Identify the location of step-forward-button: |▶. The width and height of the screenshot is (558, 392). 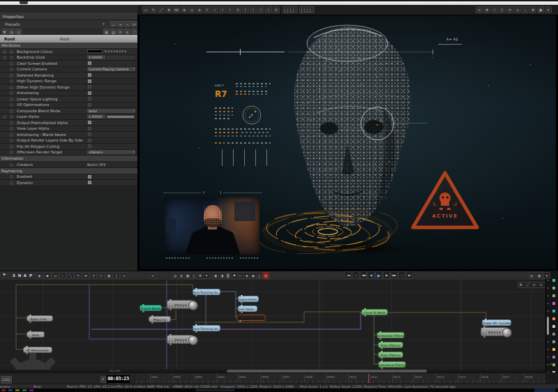
(386, 275).